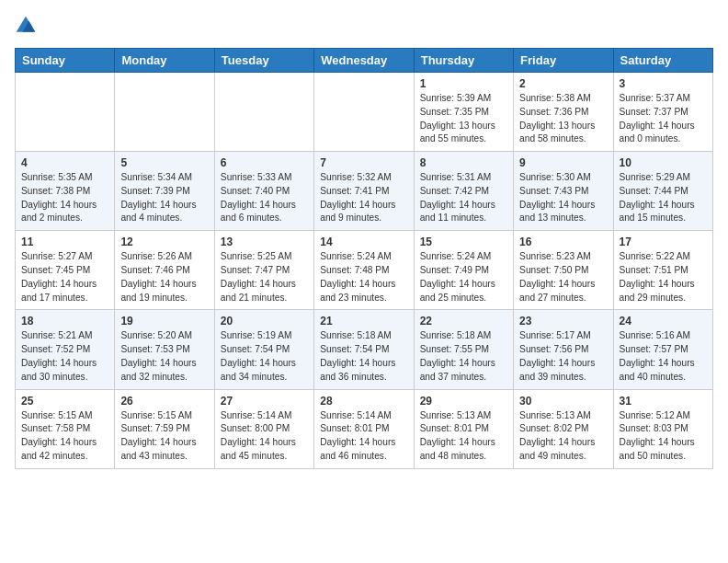 The height and width of the screenshot is (563, 728). I want to click on day-number: 6, so click(265, 163).